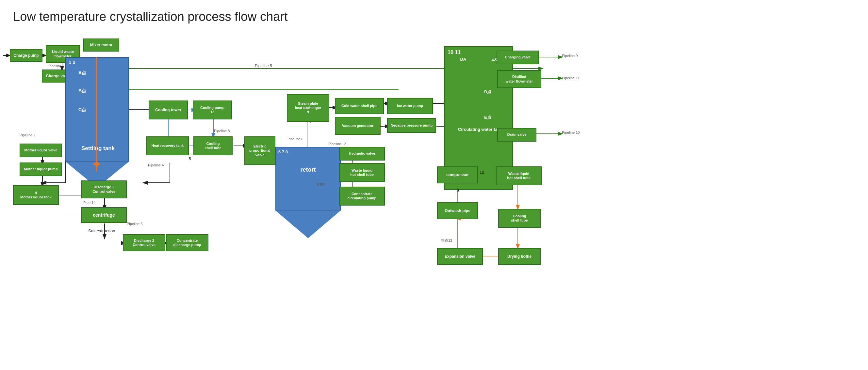  I want to click on settling-tank-num: 1 2, so click(72, 62).